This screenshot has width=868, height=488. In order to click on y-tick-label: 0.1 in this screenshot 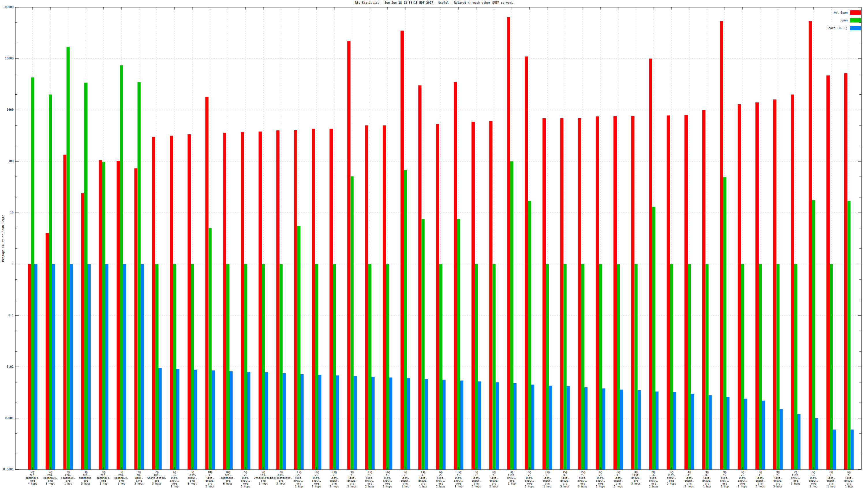, I will do `click(11, 315)`.